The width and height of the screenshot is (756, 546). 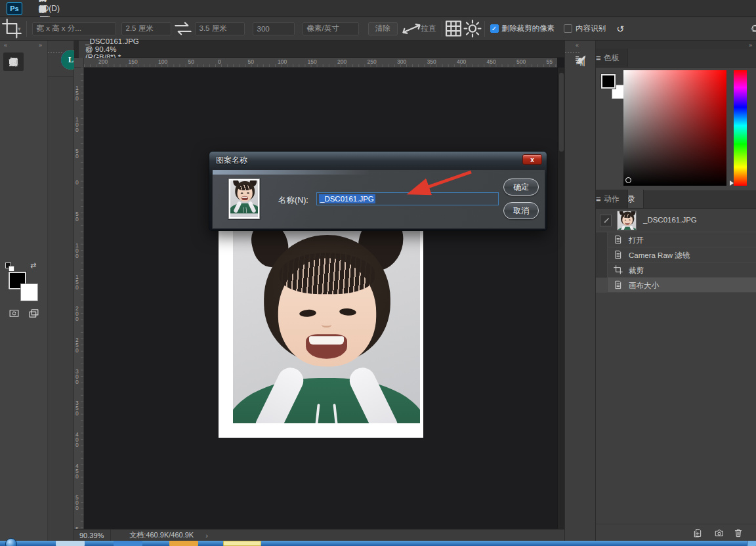 What do you see at coordinates (751, 543) in the screenshot?
I see `show-desktop-button` at bounding box center [751, 543].